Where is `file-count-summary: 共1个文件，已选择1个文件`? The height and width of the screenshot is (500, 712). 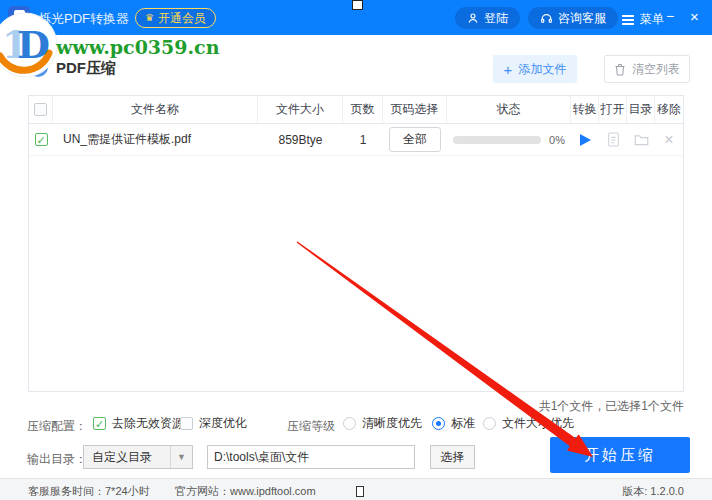 file-count-summary: 共1个文件，已选择1个文件 is located at coordinates (612, 406).